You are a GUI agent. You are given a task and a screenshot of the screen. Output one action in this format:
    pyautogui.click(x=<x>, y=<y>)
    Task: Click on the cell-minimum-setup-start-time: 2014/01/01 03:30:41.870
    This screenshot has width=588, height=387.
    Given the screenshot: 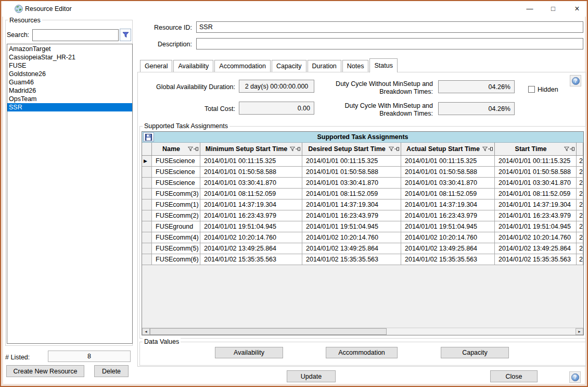 What is the action you would take?
    pyautogui.click(x=251, y=183)
    